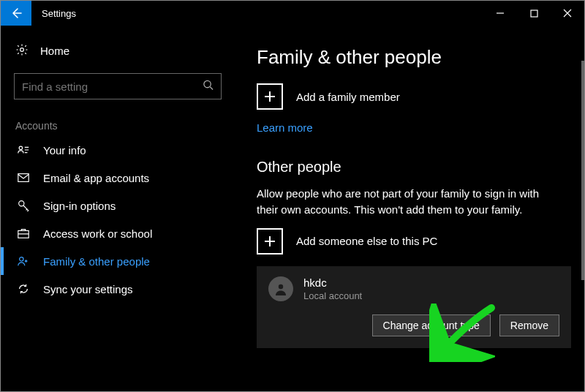 This screenshot has height=392, width=585. Describe the element at coordinates (367, 241) in the screenshot. I see `add-other-label: Add someone else to this PC` at that location.